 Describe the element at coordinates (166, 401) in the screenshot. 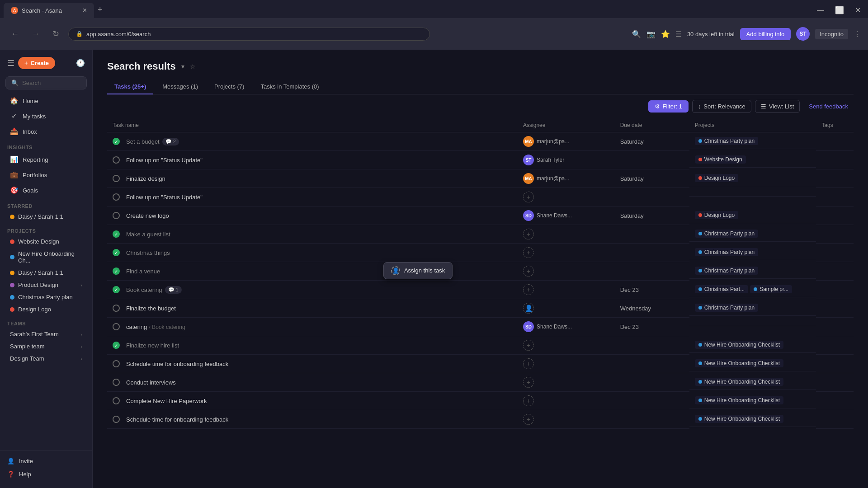

I see `task-name: Complete New Hire Paperwork` at that location.